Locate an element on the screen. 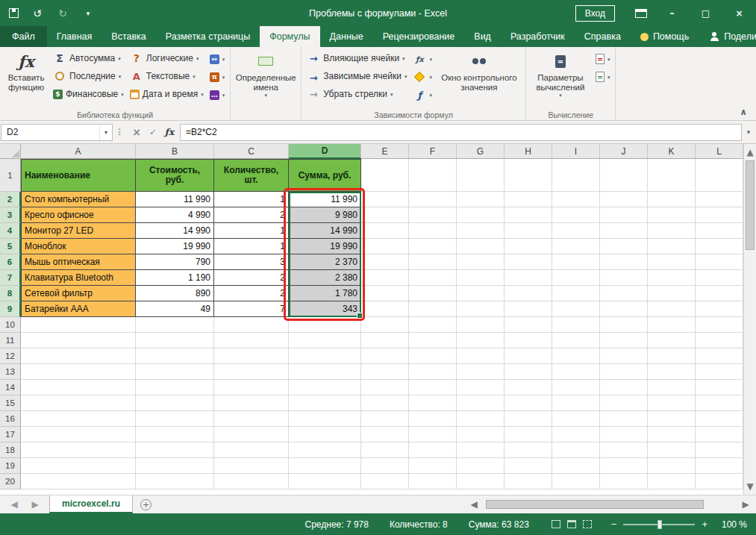 The image size is (756, 535). cell-i18 is located at coordinates (576, 451).